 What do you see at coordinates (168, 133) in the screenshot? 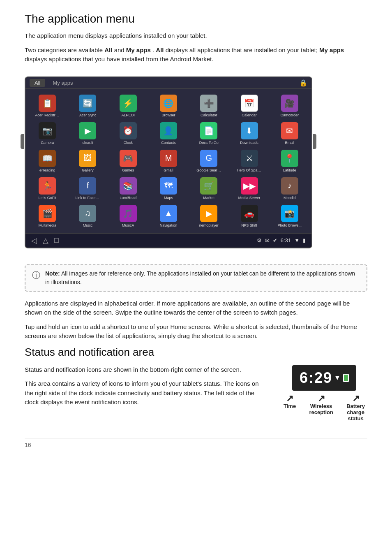
I see `app-item: 👤Contacts` at bounding box center [168, 133].